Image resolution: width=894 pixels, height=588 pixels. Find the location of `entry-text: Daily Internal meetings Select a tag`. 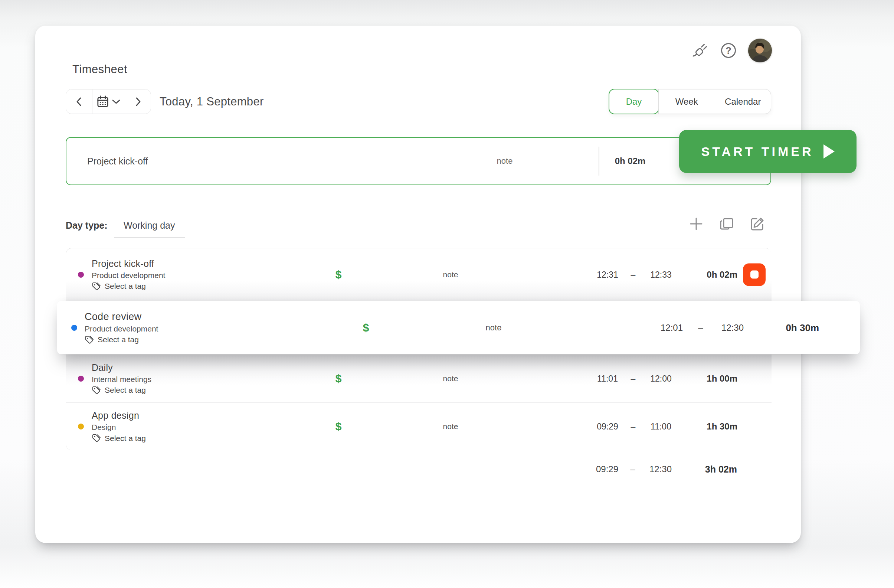

entry-text: Daily Internal meetings Select a tag is located at coordinates (122, 379).